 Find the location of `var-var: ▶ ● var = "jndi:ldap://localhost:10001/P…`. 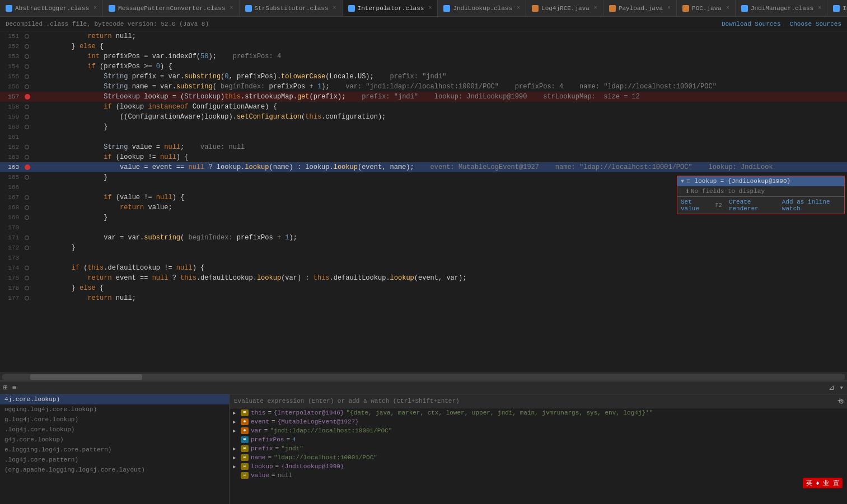

var-var: ▶ ● var = "jndi:ldap://localhost:10001/P… is located at coordinates (539, 431).